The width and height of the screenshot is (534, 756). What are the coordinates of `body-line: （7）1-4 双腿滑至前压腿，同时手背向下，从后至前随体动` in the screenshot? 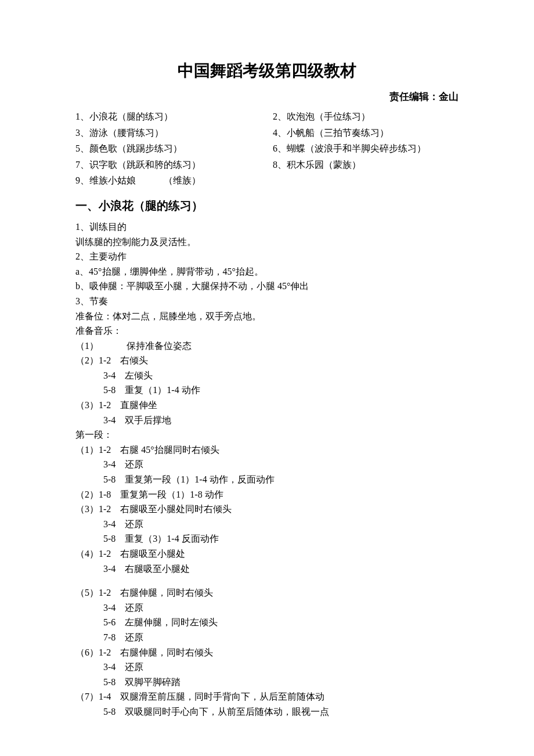 It's located at (267, 697).